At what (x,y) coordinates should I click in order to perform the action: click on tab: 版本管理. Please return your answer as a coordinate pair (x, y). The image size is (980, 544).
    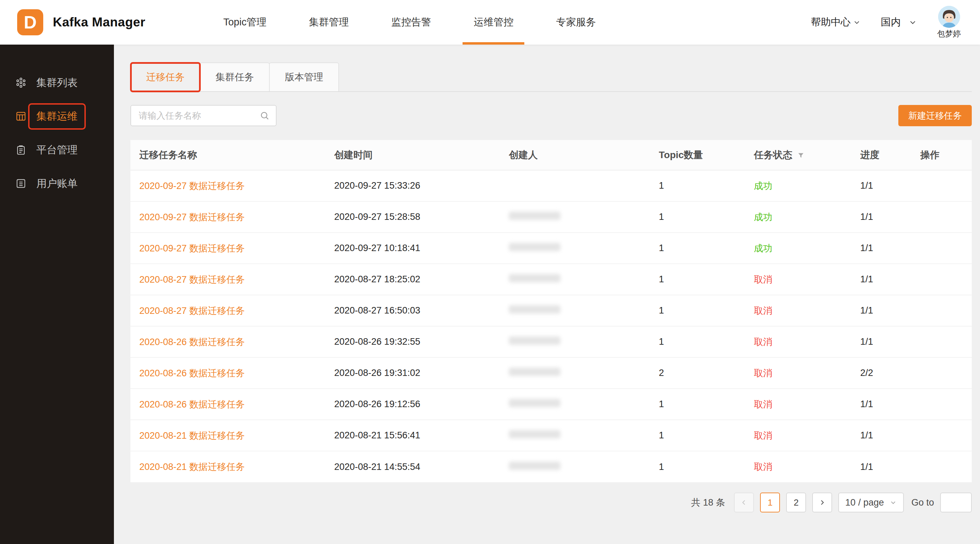
    Looking at the image, I should click on (304, 77).